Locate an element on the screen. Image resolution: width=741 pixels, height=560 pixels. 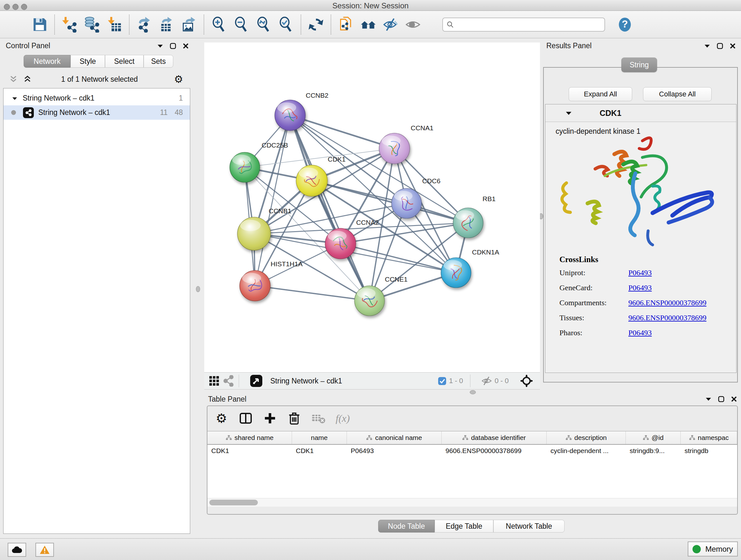
table-horizontal-scrollbar is located at coordinates (472, 502).